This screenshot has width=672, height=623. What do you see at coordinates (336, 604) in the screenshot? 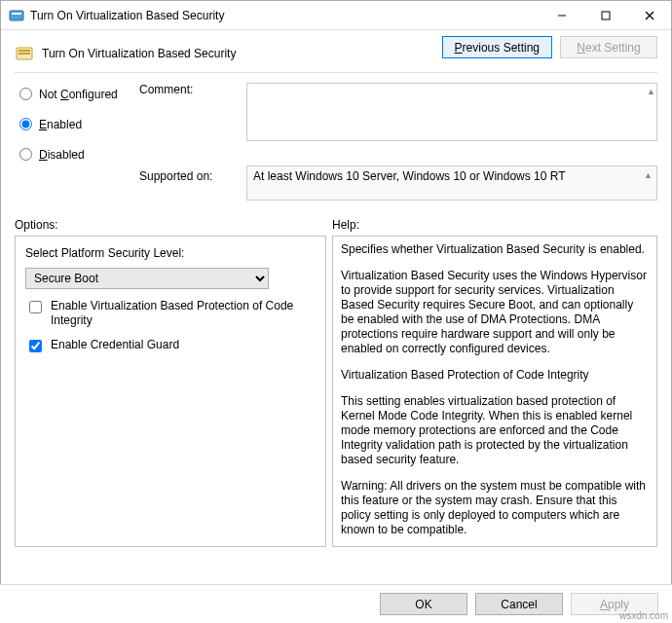
I see `dialog-footer: OK Cancel Apply` at bounding box center [336, 604].